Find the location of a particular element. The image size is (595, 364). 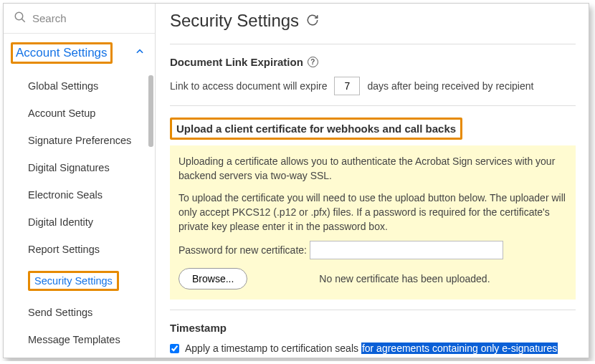

sidebar-item-global-settings: Global Settings is located at coordinates (79, 86).